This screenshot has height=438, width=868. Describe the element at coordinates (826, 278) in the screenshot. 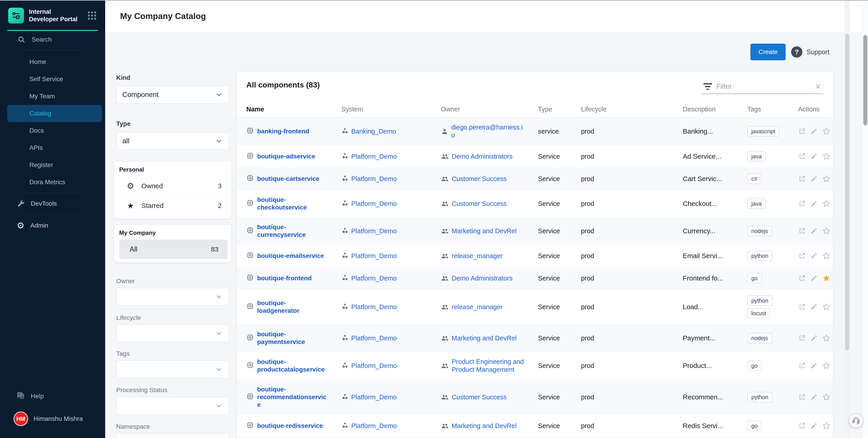

I see `star-filled-icon` at that location.